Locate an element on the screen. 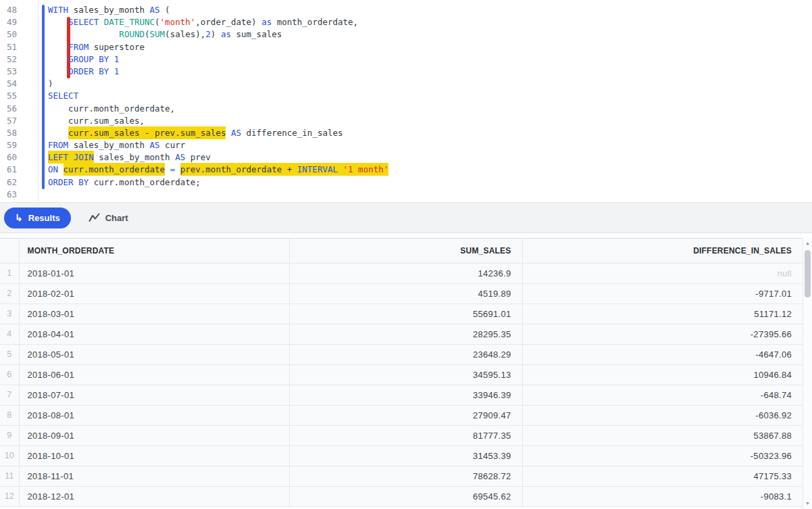 The height and width of the screenshot is (509, 812). row-index-cell: 9 is located at coordinates (9, 435).